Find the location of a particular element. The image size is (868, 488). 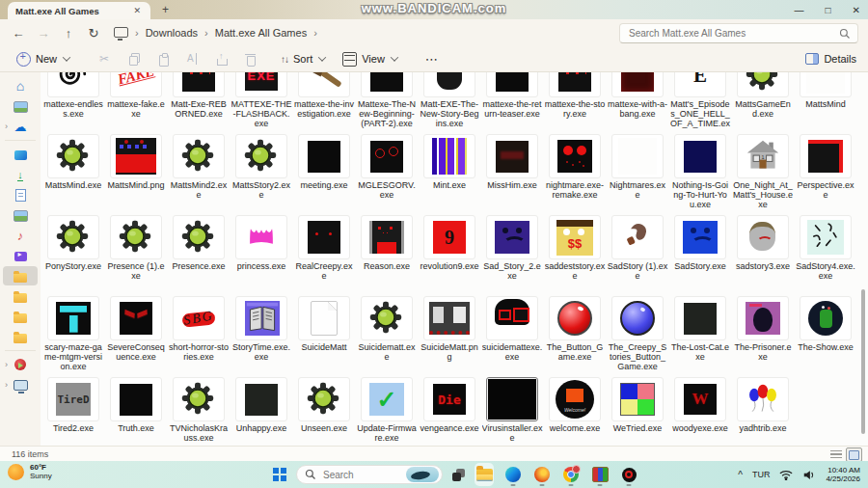

file-item: MattsGameEnd.exe is located at coordinates (763, 101).